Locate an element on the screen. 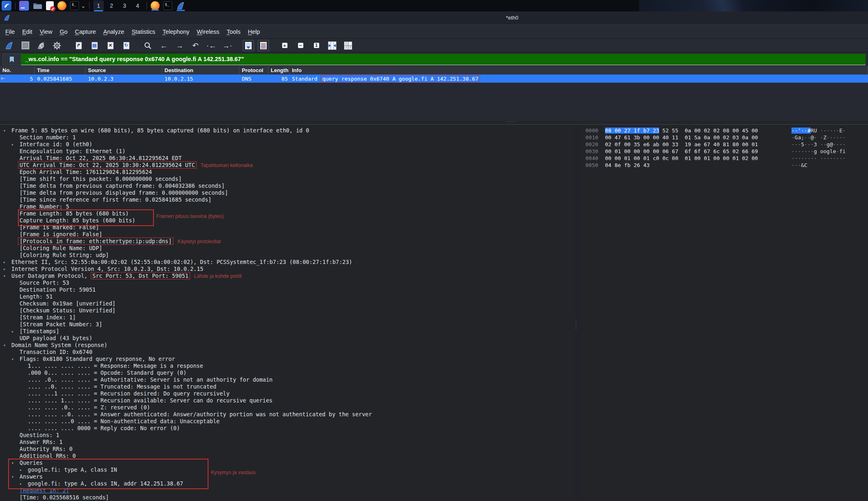 This screenshot has width=868, height=501. hex-ascii: ·Ga;··@· ·Z······ is located at coordinates (818, 138).